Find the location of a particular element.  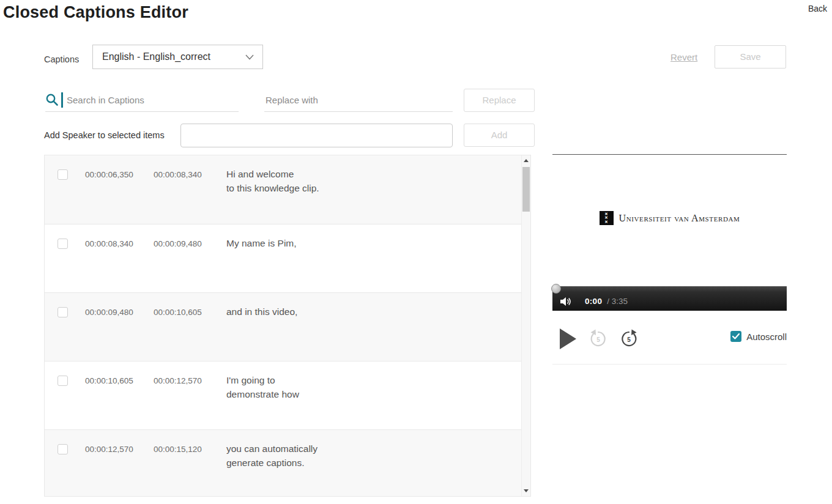

seek-bar is located at coordinates (669, 289).